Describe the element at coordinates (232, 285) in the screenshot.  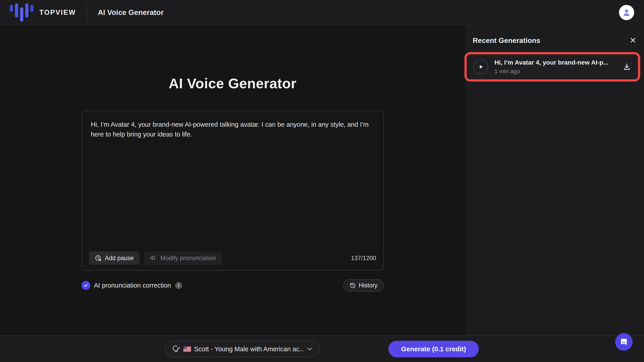
I see `options-row: AI pronunciation correction i History` at that location.